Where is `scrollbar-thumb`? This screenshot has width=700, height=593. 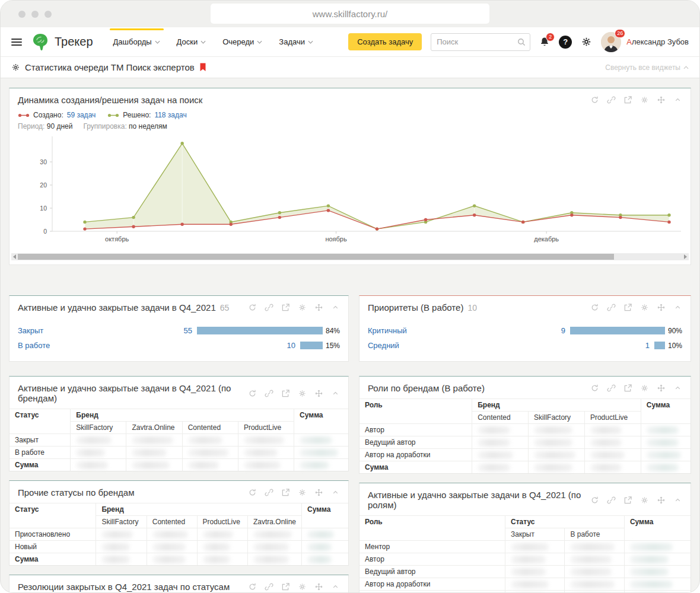
scrollbar-thumb is located at coordinates (316, 257).